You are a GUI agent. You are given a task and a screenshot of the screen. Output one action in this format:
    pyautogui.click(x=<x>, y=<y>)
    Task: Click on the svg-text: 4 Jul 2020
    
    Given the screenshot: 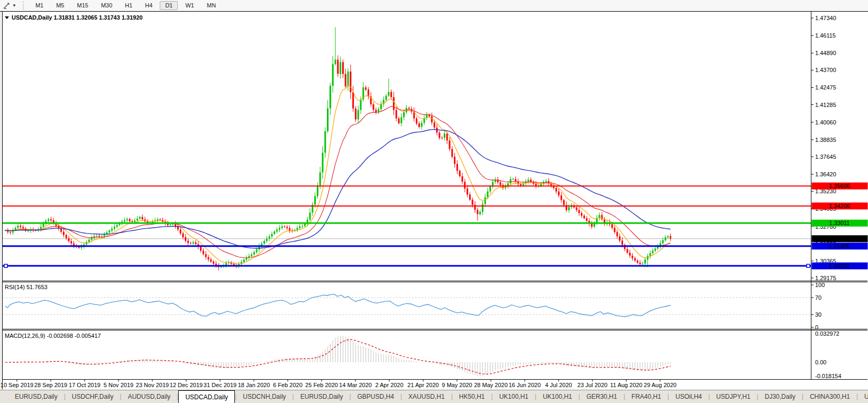 What is the action you would take?
    pyautogui.click(x=559, y=385)
    